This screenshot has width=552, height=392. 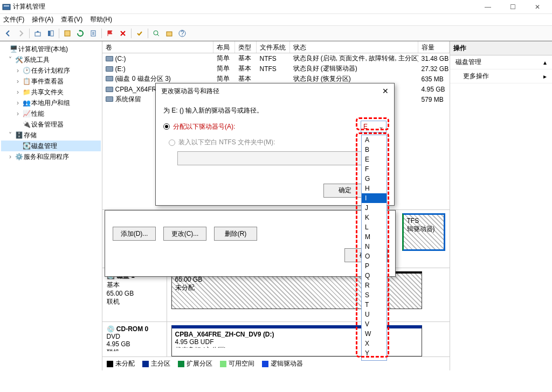 I want to click on list-item: (C:)简单基本NTFS状态良好 (启动, 页面文件, 故障转储, 主分区)31…, so click(x=276, y=58).